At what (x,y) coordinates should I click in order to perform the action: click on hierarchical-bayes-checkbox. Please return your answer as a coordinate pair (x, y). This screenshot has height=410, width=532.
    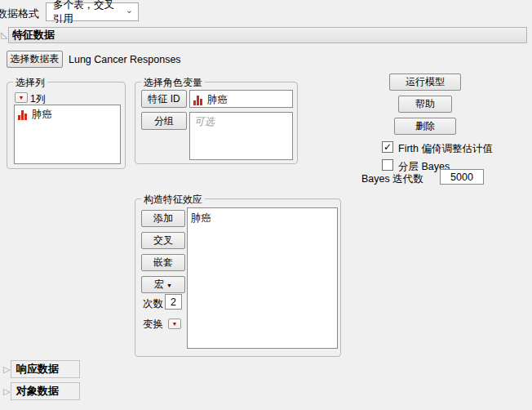
    Looking at the image, I should click on (388, 165).